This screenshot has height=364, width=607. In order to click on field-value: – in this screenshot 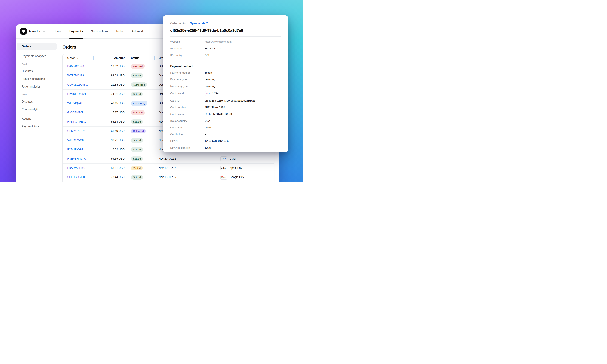, I will do `click(205, 134)`.